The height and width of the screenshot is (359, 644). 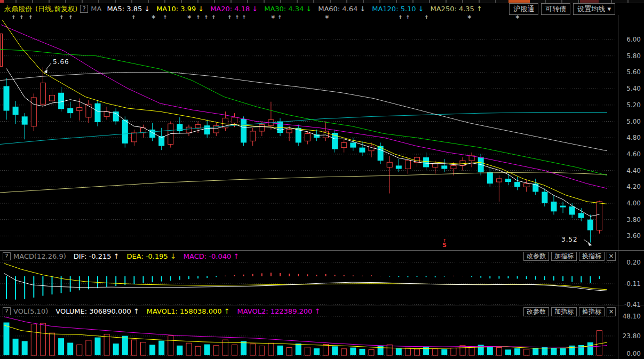 I want to click on price-axis-label: 5.40, so click(x=634, y=89).